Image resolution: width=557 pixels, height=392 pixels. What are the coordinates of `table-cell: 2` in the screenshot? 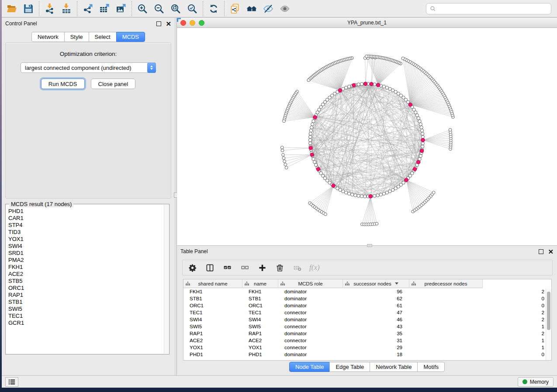 It's located at (481, 334).